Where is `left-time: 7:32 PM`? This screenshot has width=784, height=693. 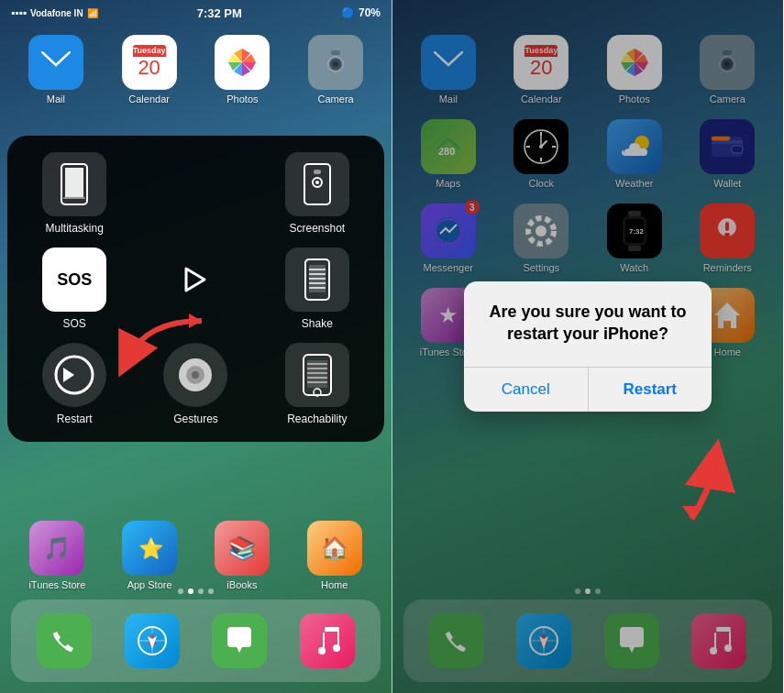 left-time: 7:32 PM is located at coordinates (220, 13).